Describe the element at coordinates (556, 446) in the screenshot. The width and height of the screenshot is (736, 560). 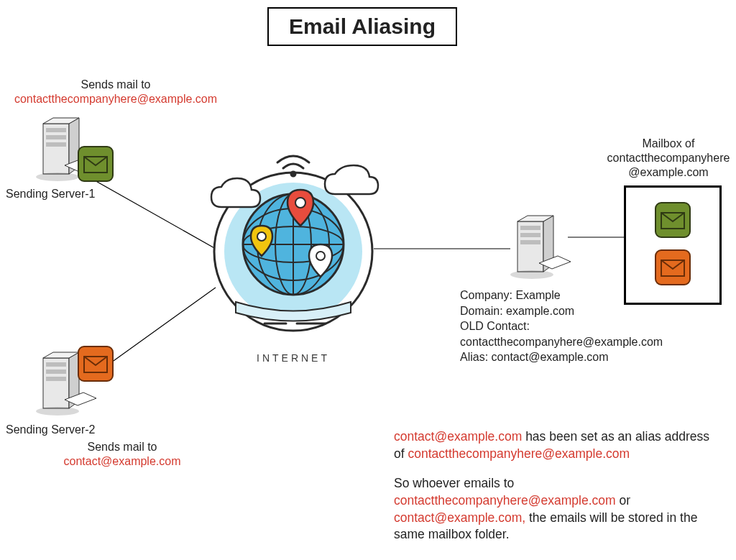
I see `explanation-line1: contact@example.com has been set as an a…` at that location.